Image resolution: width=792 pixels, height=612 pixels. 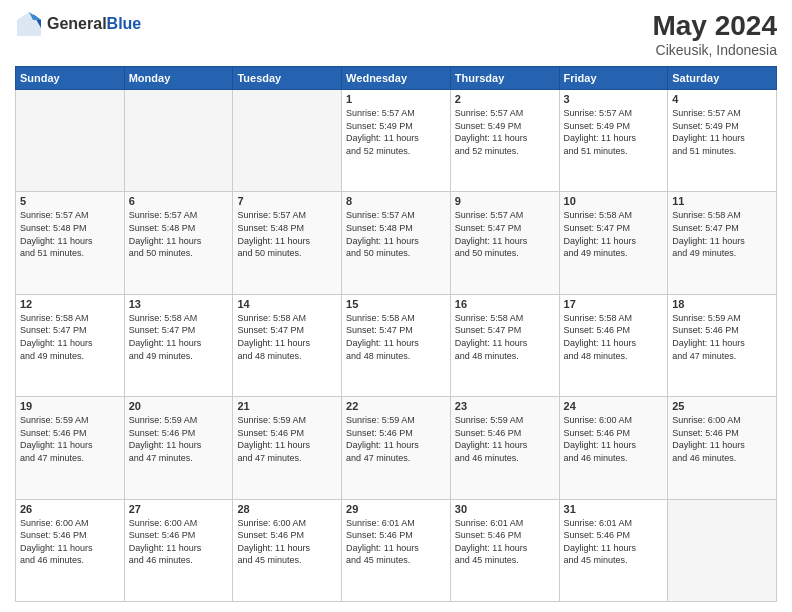 What do you see at coordinates (722, 78) in the screenshot?
I see `weekday-header-saturday: Saturday` at bounding box center [722, 78].